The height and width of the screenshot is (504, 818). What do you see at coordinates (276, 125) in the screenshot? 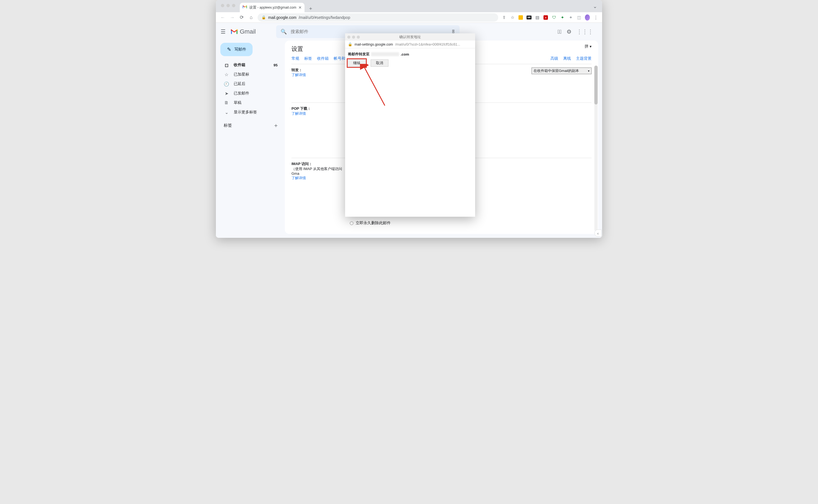
I see `add-label-icon: ＋` at bounding box center [276, 125].